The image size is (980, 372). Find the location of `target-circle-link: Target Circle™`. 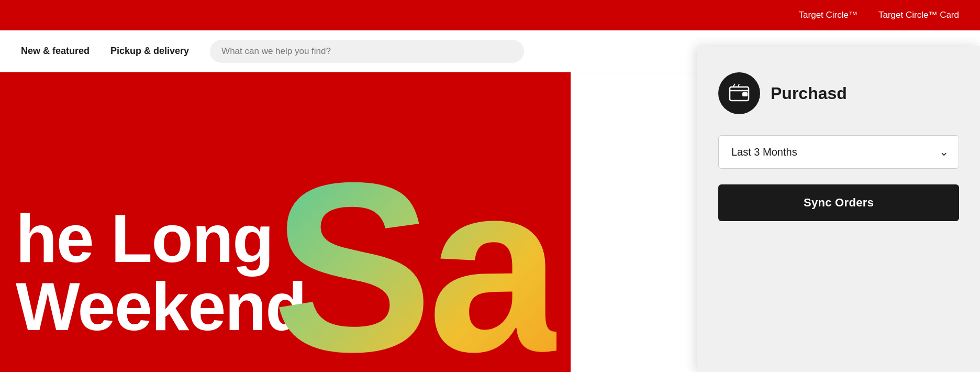

target-circle-link: Target Circle™ is located at coordinates (828, 15).